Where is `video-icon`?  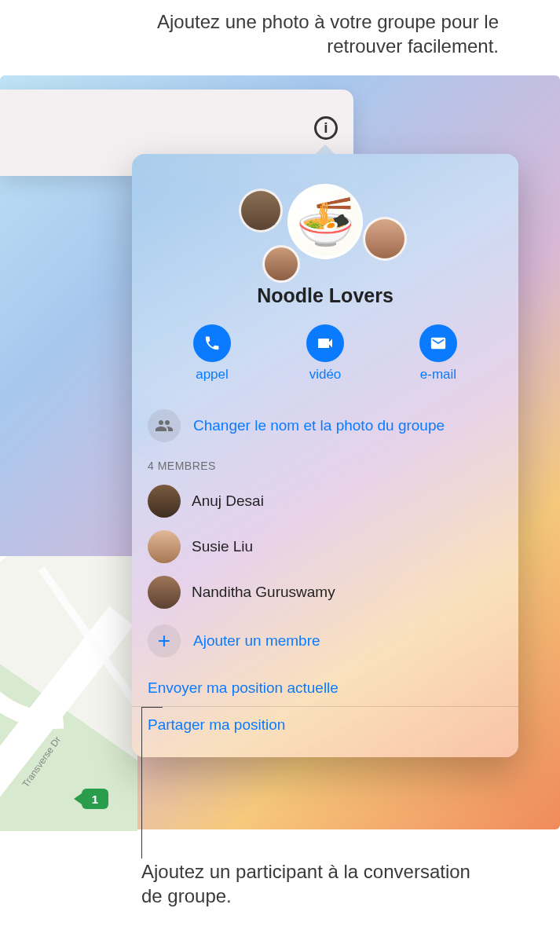
video-icon is located at coordinates (325, 343).